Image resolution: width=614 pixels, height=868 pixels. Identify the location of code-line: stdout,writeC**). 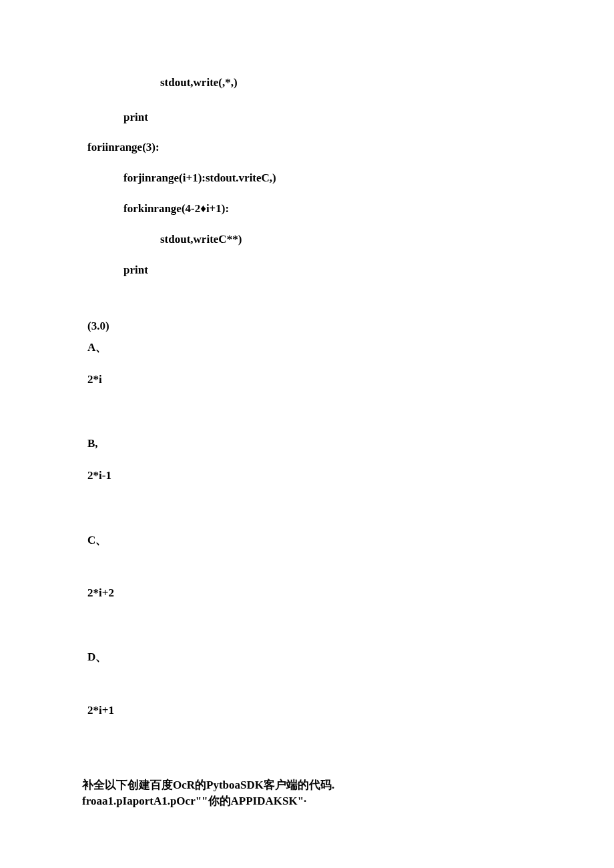
(201, 240).